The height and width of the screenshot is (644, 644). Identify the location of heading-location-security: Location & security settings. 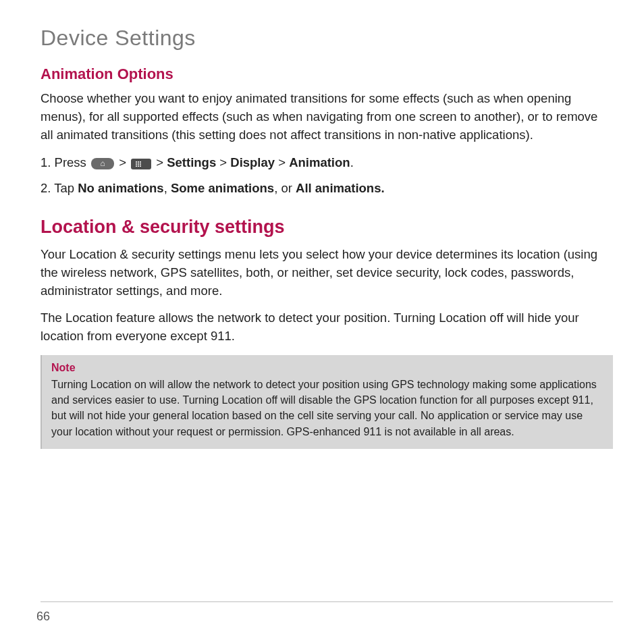
(327, 227).